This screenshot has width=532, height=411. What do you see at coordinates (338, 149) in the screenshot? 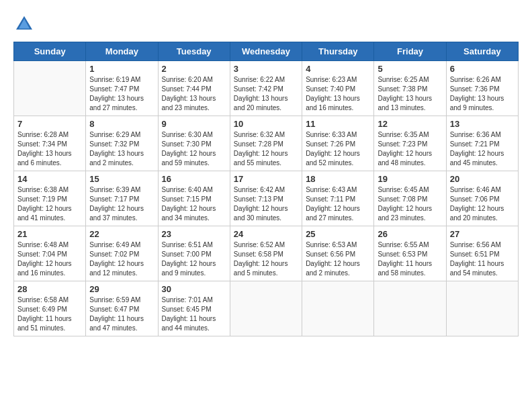
I see `day-info: Sunrise: 6:33 AMSunset: 7:26 PMDaylight:…` at bounding box center [338, 149].